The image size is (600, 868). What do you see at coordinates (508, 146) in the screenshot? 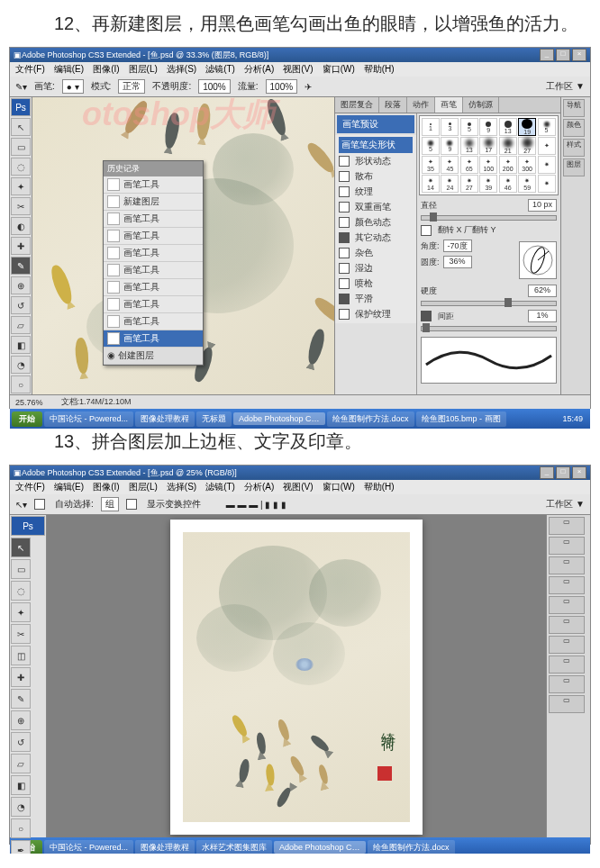
I see `brush-thumb: 21` at bounding box center [508, 146].